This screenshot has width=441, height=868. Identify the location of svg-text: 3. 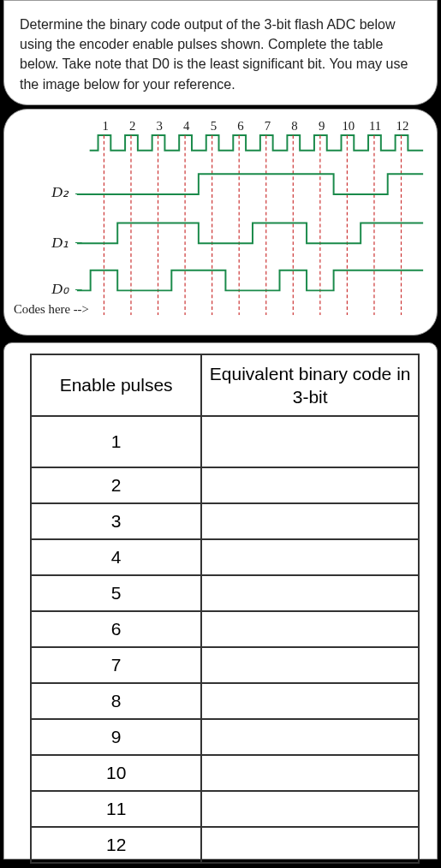
(159, 126).